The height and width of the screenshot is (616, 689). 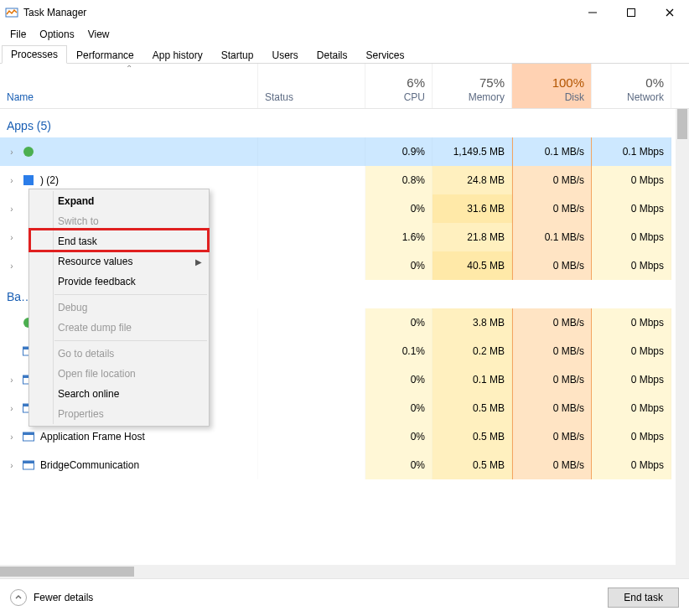 I want to click on tab-users: Users, so click(x=285, y=55).